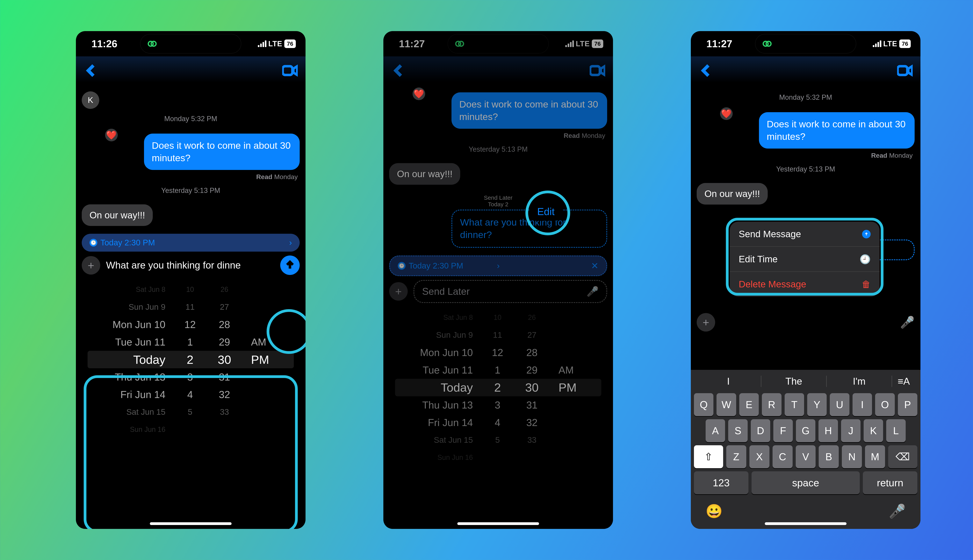 The image size is (973, 560). What do you see at coordinates (729, 382) in the screenshot?
I see `prediction: I` at bounding box center [729, 382].